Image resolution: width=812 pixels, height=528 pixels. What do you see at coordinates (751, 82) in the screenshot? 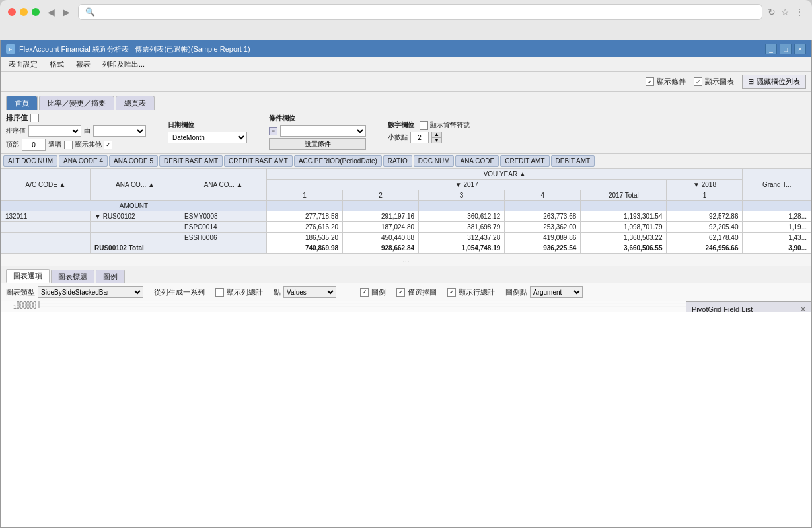
I see `table-icon: ⊞` at bounding box center [751, 82].